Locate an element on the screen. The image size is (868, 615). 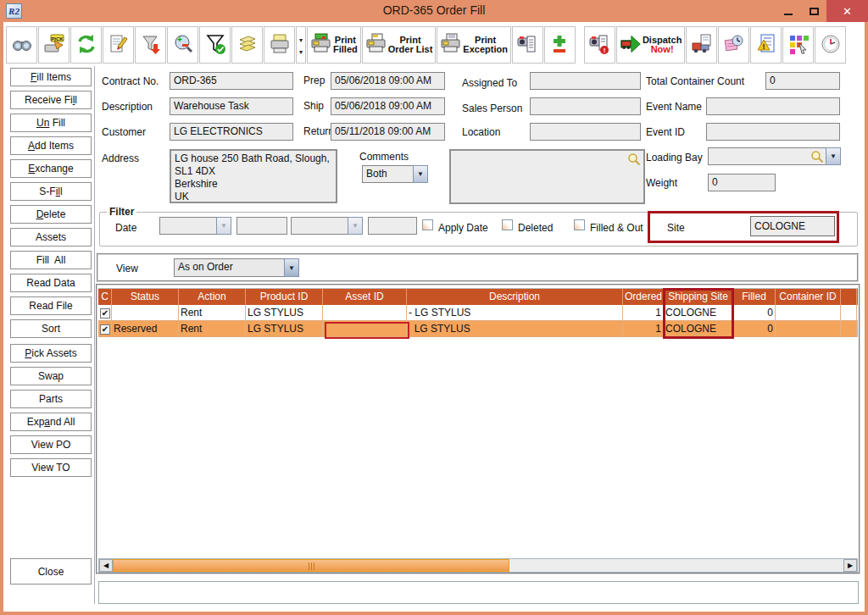
table-row-2: ✔ReservedRentLG STYLUS LG STYLUS1COLOGNE… is located at coordinates (478, 329).